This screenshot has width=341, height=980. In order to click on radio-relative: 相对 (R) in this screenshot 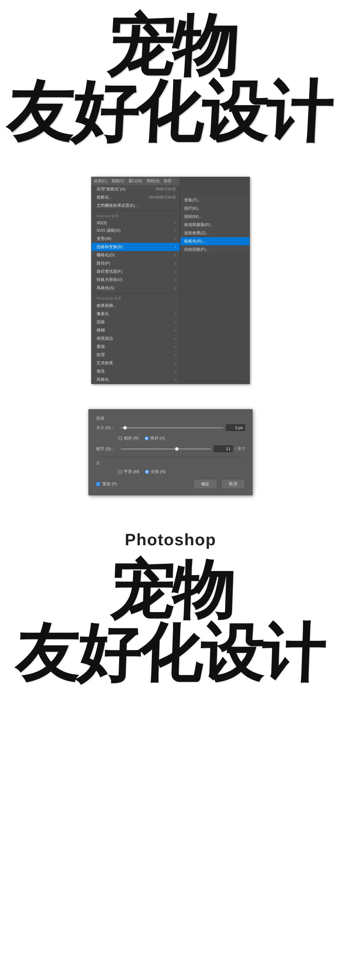, I will do `click(129, 438)`.